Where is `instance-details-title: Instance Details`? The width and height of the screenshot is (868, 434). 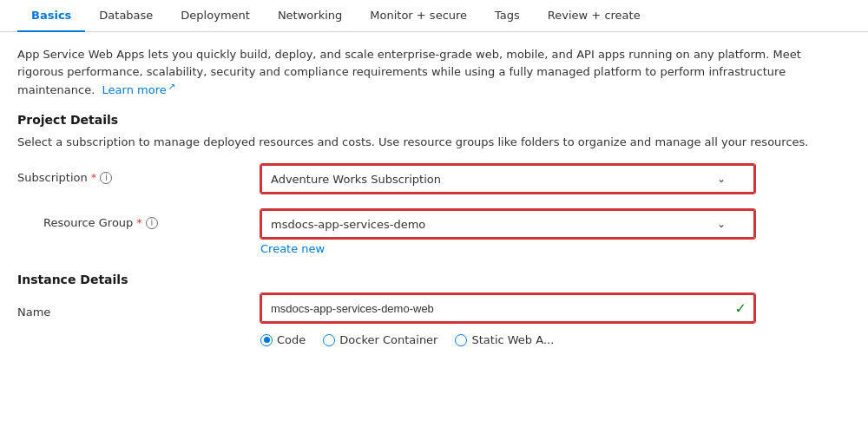
instance-details-title: Instance Details is located at coordinates (434, 279).